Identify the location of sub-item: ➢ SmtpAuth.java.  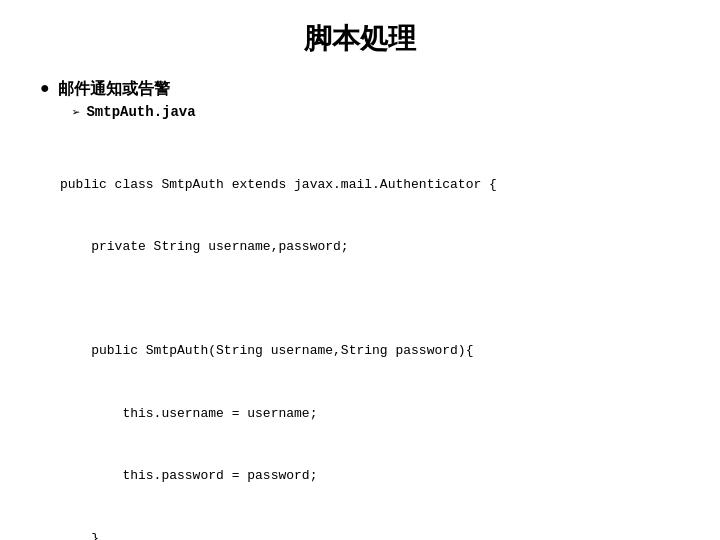
(376, 112).